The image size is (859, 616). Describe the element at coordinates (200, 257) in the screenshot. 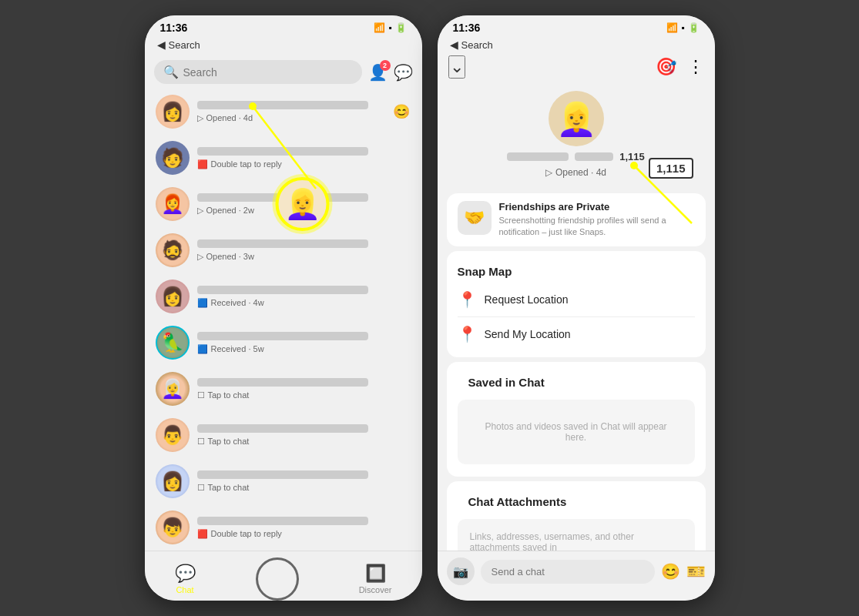

I see `status-icon-4: ▷` at that location.